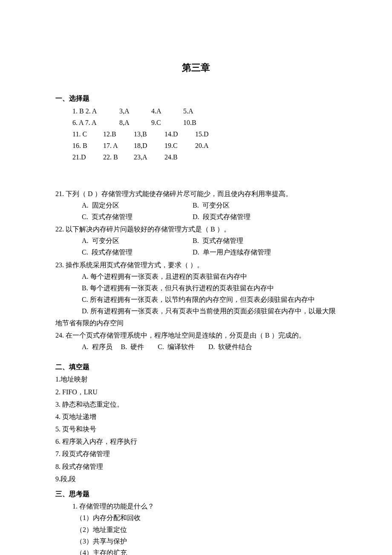 The height and width of the screenshot is (555, 392). I want to click on answer-row: 11. C 12.B 13,B 14.D 15.D, so click(205, 134).